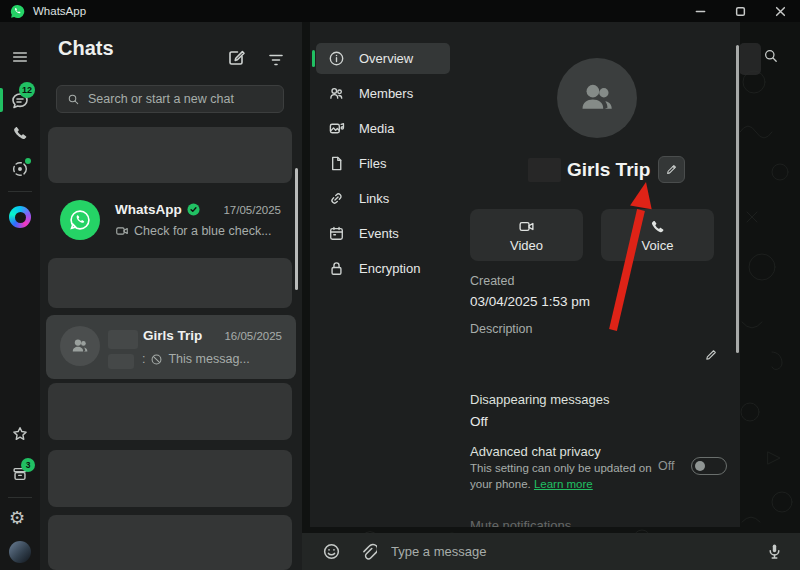 The image size is (800, 570). Describe the element at coordinates (536, 452) in the screenshot. I see `advanced-chat-privacy-label: Advanced chat privacy` at that location.